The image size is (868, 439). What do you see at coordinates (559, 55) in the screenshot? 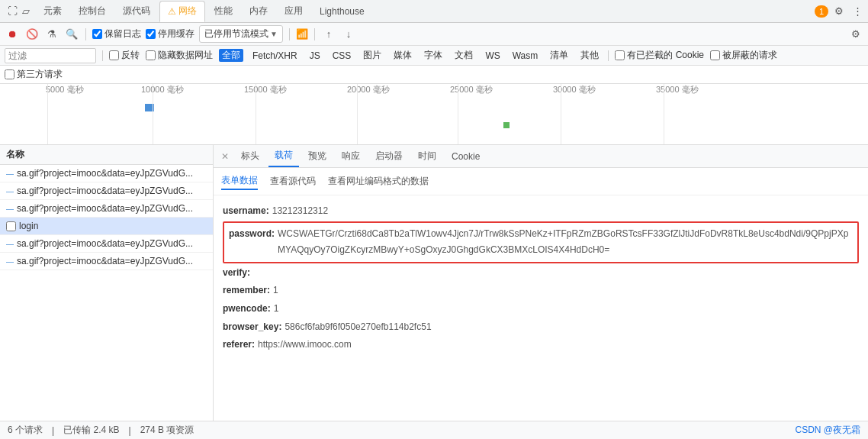
I see `filter-manifest-button: 清单` at bounding box center [559, 55].